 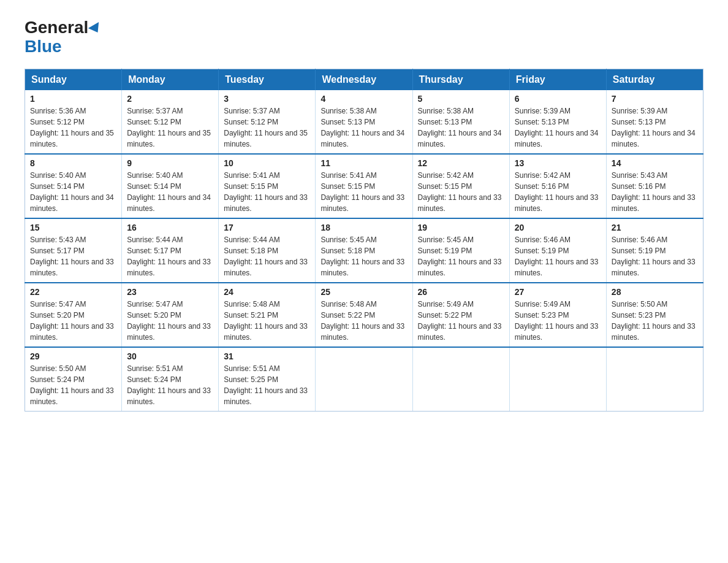 I want to click on day-number: 5, so click(x=461, y=99).